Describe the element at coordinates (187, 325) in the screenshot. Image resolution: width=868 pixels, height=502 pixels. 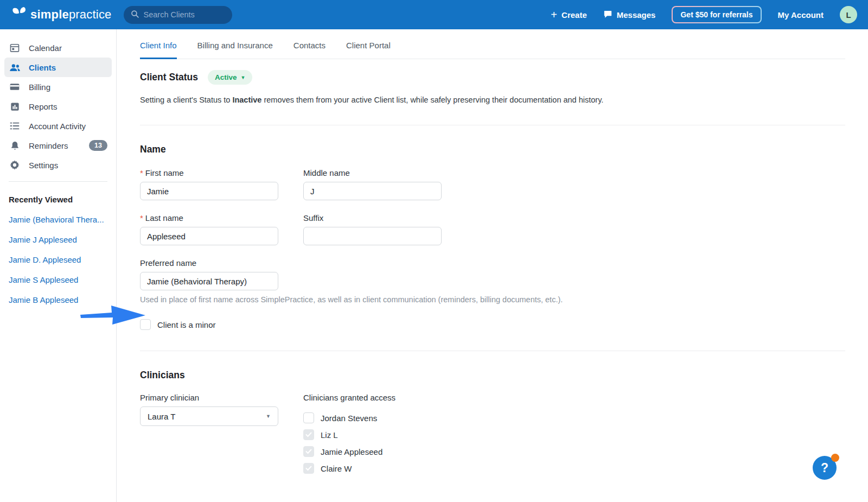
I see `client-is-minor-label: Client is a minor` at that location.